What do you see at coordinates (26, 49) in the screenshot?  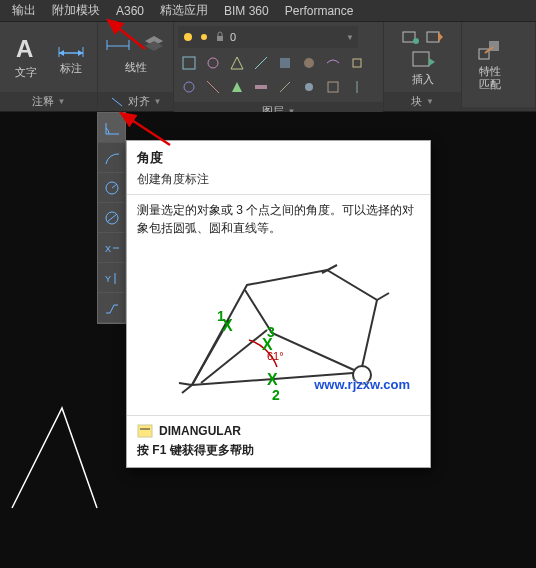 I see `text-icon: A` at bounding box center [26, 49].